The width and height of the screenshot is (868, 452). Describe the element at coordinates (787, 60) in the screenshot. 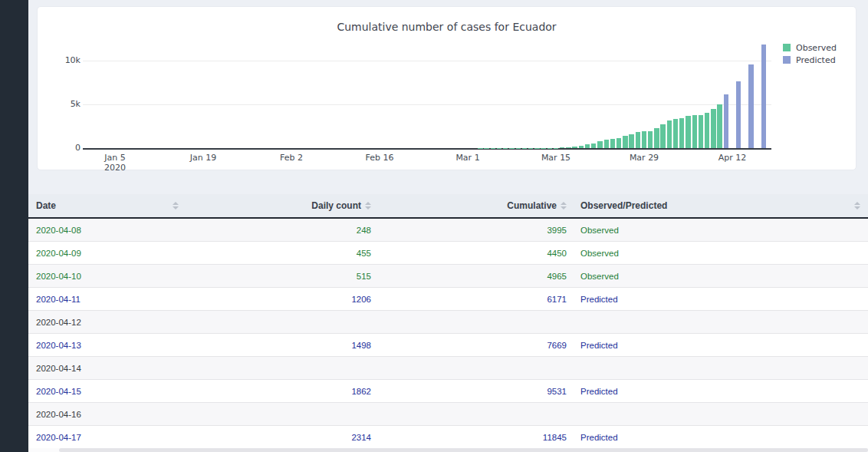

I see `legend-swatch-predicted-icon` at that location.